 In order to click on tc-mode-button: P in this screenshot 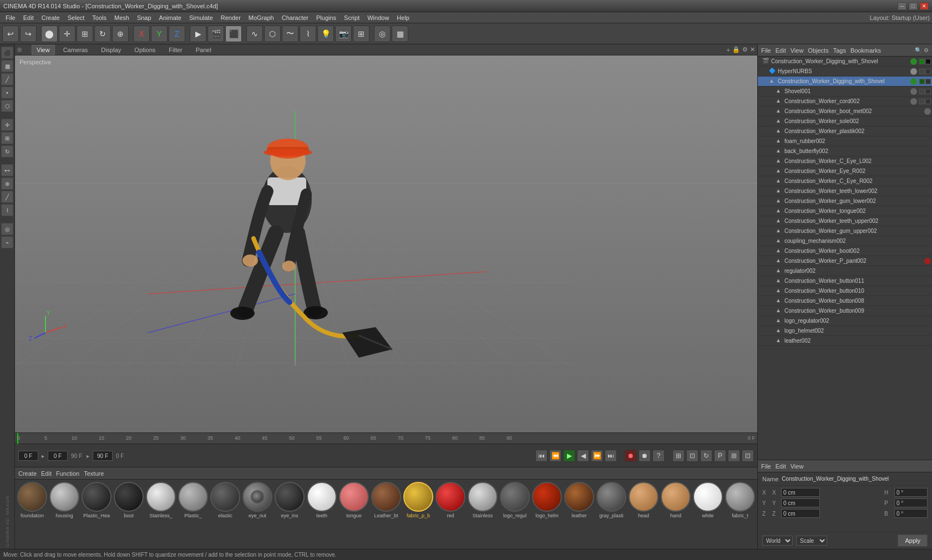, I will do `click(720, 456)`.